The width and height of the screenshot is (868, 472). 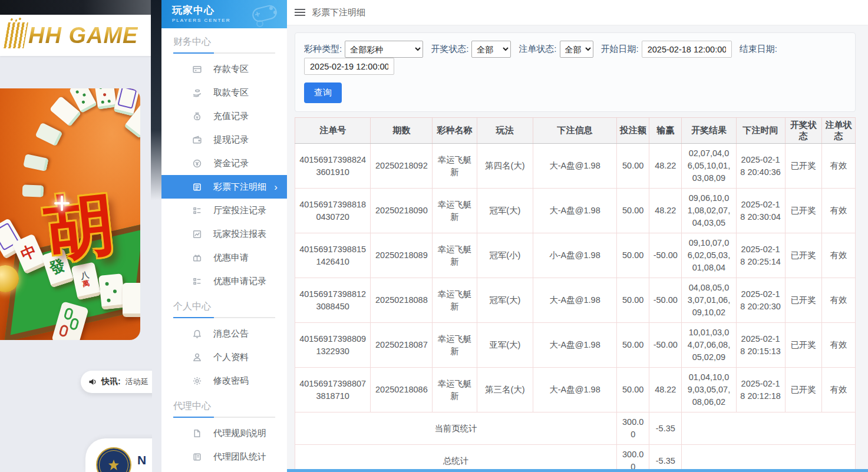 What do you see at coordinates (323, 93) in the screenshot?
I see `search-button: 查询` at bounding box center [323, 93].